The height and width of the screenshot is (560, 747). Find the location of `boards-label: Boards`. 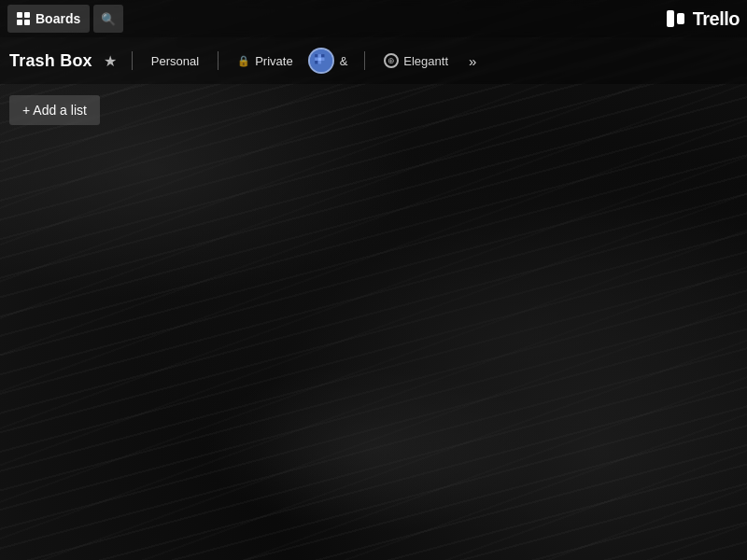

boards-label: Boards is located at coordinates (58, 19).